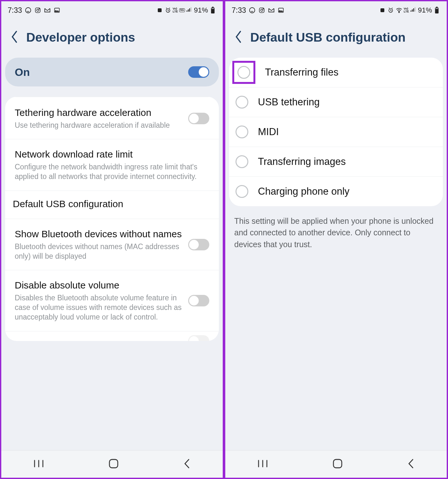 This screenshot has width=448, height=479. What do you see at coordinates (336, 191) in the screenshot?
I see `radio-charging-only: Charging phone only` at bounding box center [336, 191].